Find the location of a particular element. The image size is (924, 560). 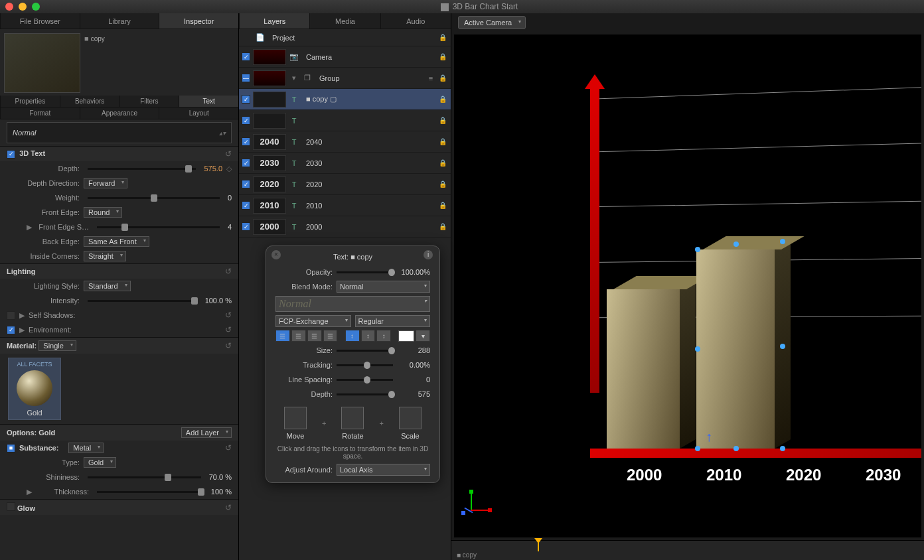

reset-substance: ↺ is located at coordinates (228, 448).